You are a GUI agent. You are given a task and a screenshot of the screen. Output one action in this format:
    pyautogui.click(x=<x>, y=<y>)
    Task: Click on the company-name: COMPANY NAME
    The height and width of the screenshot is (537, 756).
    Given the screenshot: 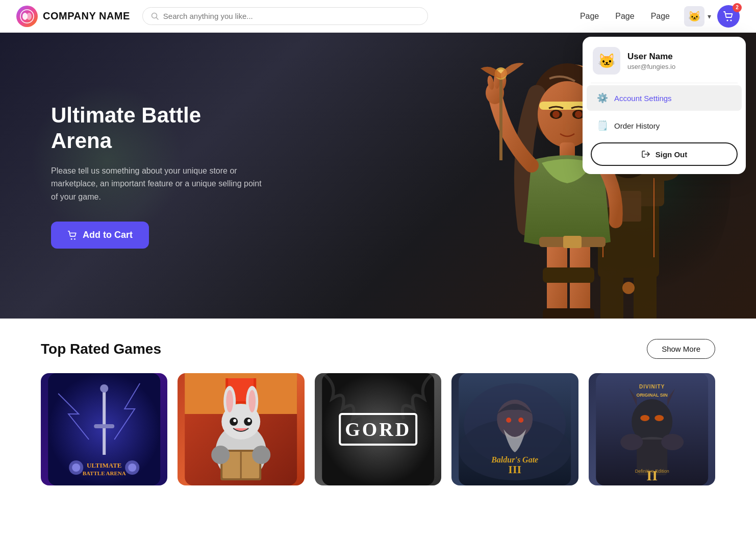 What is the action you would take?
    pyautogui.click(x=87, y=16)
    